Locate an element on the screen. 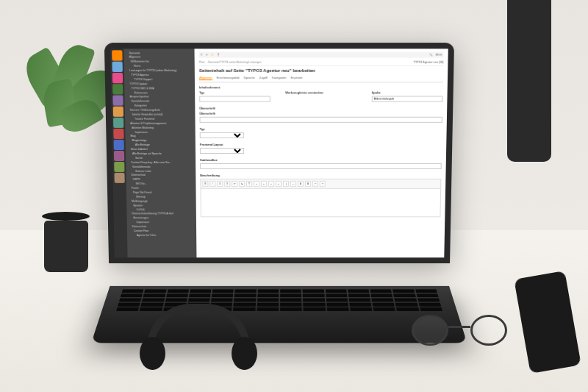  tab-allgemein: Allgemein is located at coordinates (206, 78).